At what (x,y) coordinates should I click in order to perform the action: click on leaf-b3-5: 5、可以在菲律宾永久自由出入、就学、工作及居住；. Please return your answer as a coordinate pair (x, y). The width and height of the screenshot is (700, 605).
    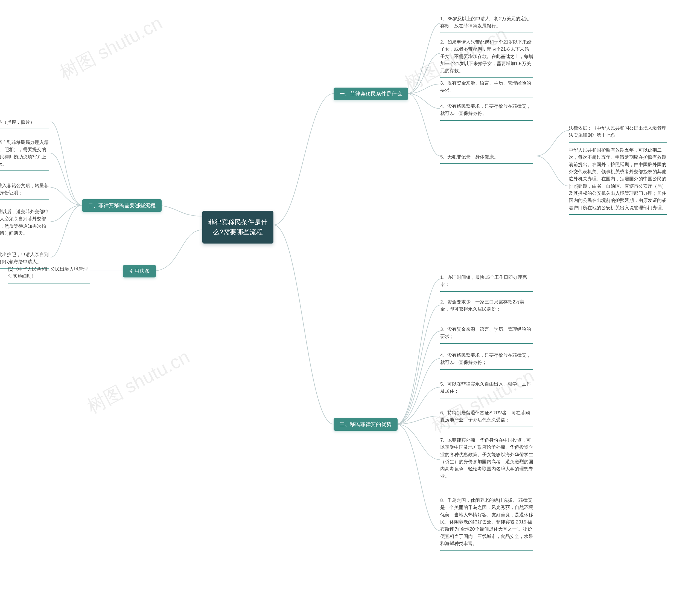
    Looking at the image, I should click on (486, 389).